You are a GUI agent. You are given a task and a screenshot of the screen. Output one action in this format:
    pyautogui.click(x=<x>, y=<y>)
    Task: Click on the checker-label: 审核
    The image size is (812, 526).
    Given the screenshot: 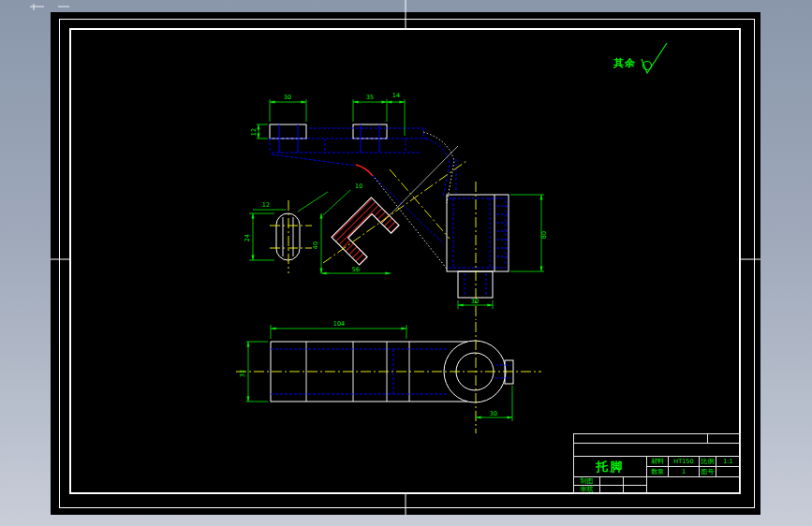 What is the action you would take?
    pyautogui.click(x=586, y=489)
    